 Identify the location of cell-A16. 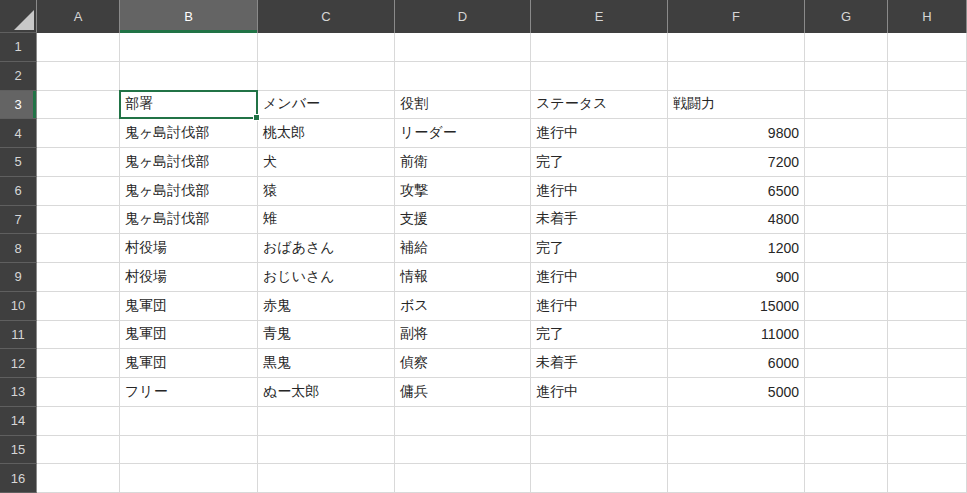
(78, 478).